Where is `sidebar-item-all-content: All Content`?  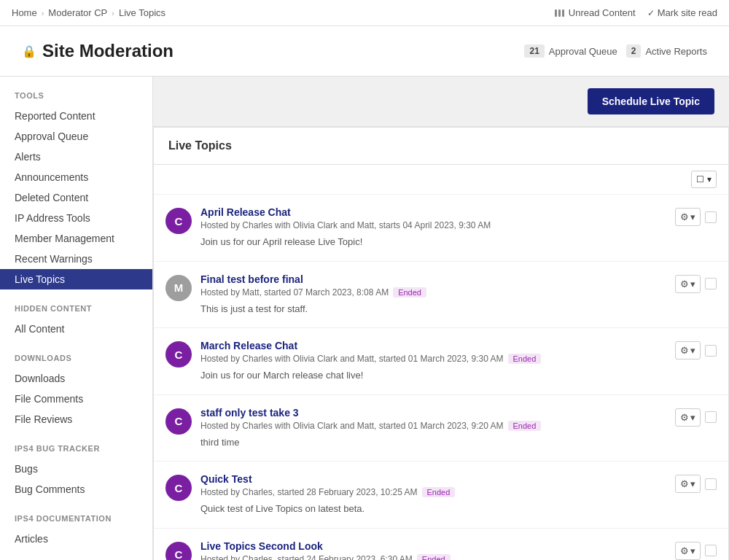 sidebar-item-all-content: All Content is located at coordinates (76, 329).